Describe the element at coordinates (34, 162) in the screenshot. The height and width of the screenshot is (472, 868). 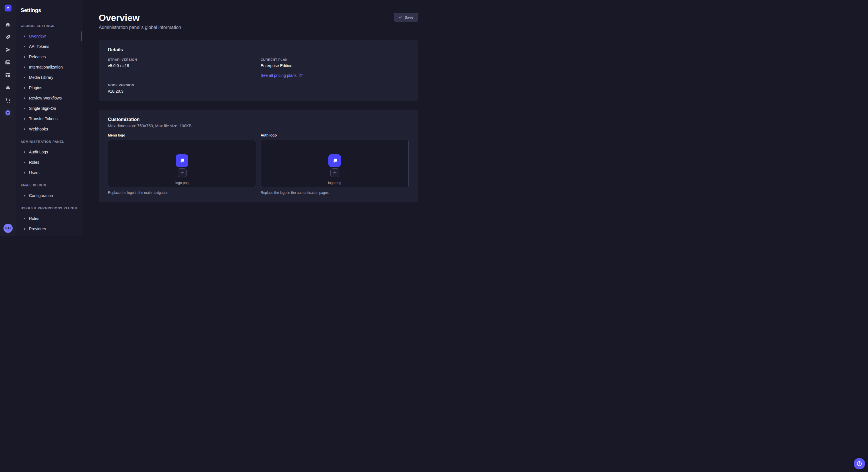
I see `subnav-item-label: Roles` at that location.